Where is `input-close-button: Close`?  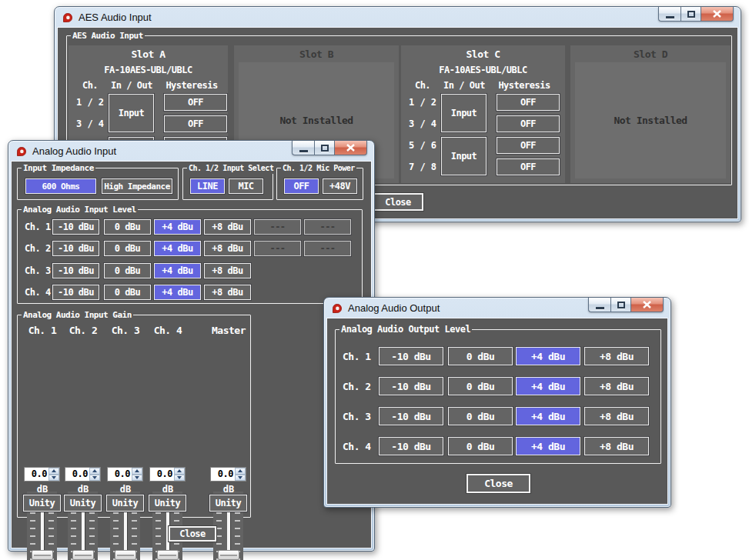
input-close-button: Close is located at coordinates (192, 534).